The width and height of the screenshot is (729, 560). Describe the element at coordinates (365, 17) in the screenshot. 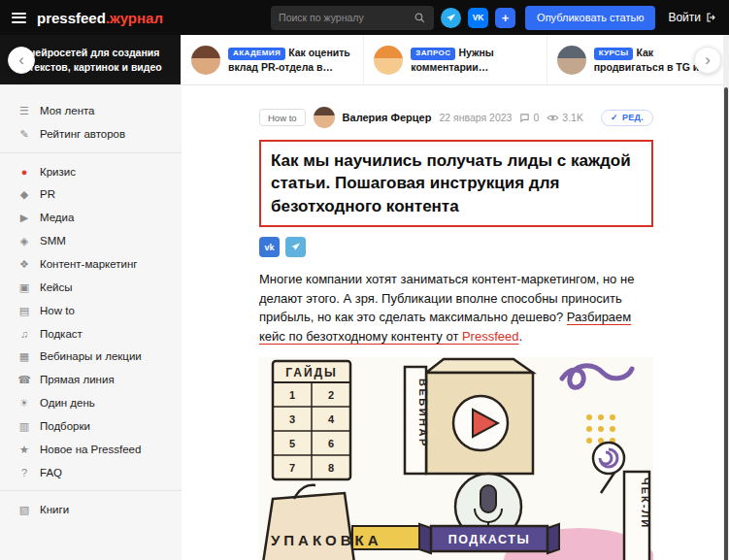

I see `top-bar: pressfeed.журнал VK + Опубликовать стать…` at that location.